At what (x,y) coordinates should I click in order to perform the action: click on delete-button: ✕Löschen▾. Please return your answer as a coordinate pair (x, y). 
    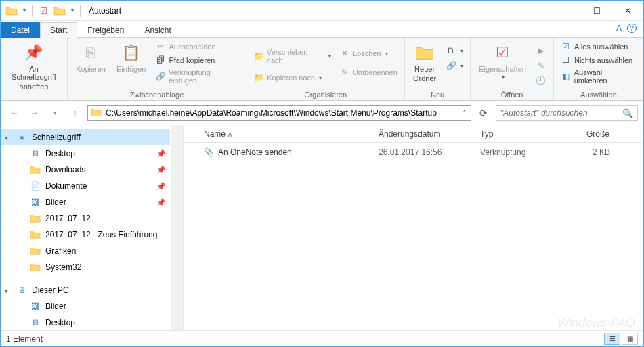
    Looking at the image, I should click on (368, 53).